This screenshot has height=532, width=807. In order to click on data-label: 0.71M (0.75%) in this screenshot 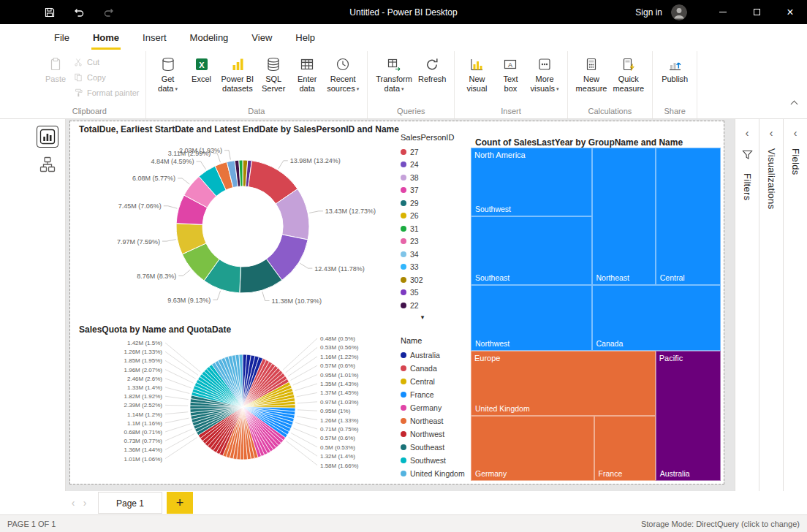, I will do `click(339, 430)`.